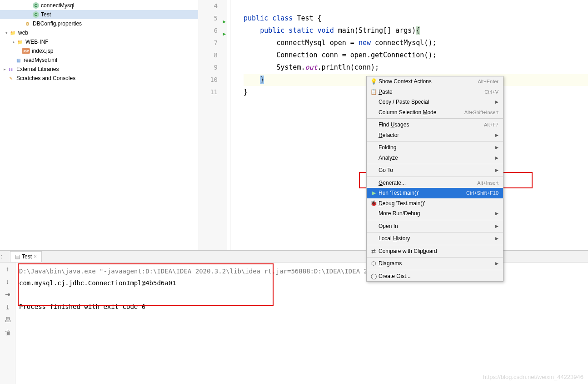  Describe the element at coordinates (374, 263) in the screenshot. I see `menu-icon: ⬡` at that location.